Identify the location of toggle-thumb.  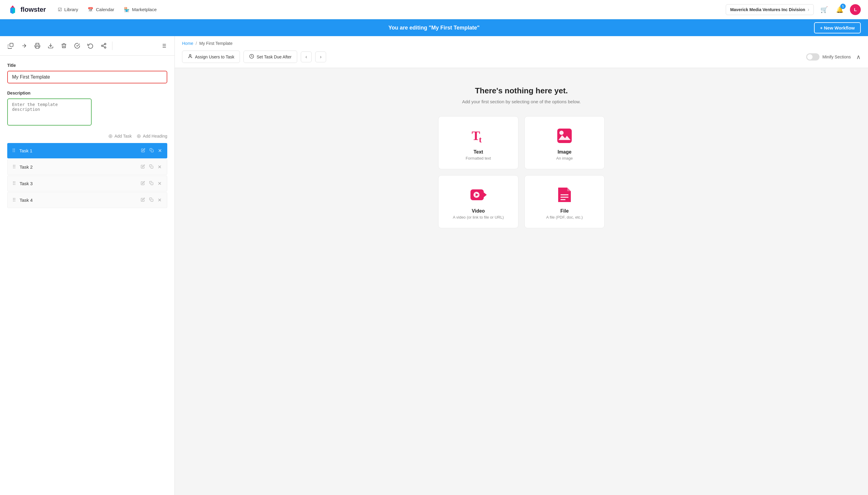
(810, 57).